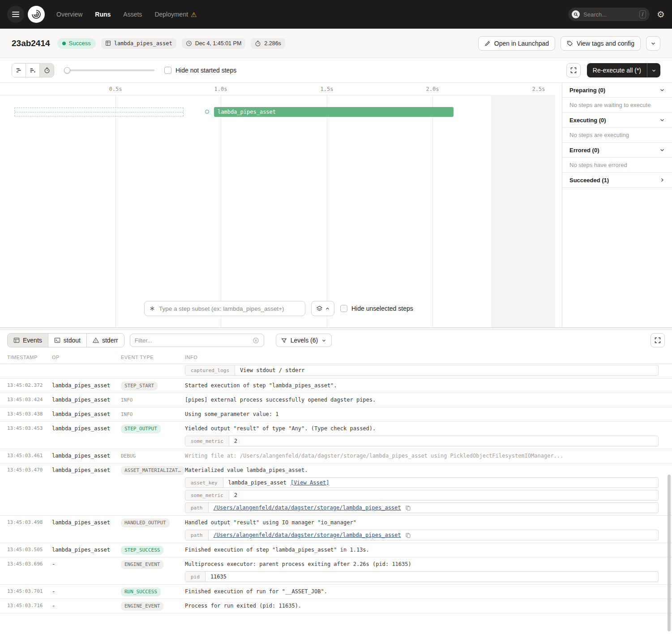  What do you see at coordinates (225, 308) in the screenshot?
I see `step-subset-box` at bounding box center [225, 308].